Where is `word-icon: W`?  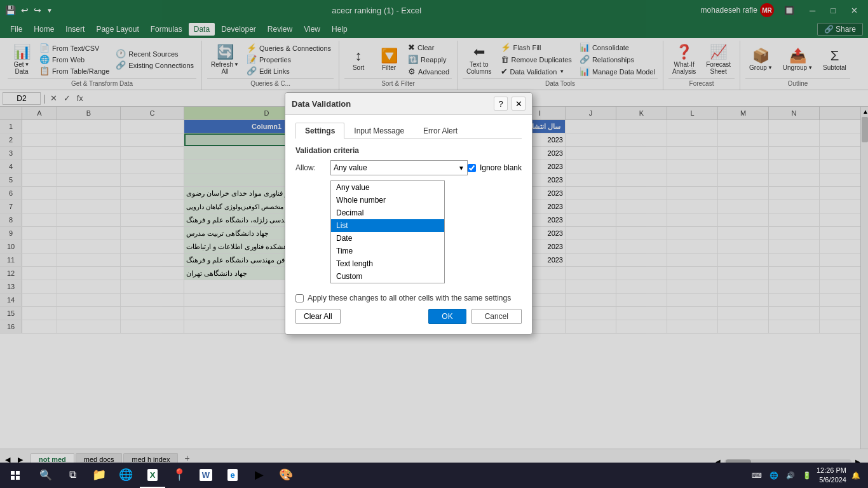
word-icon: W is located at coordinates (206, 475).